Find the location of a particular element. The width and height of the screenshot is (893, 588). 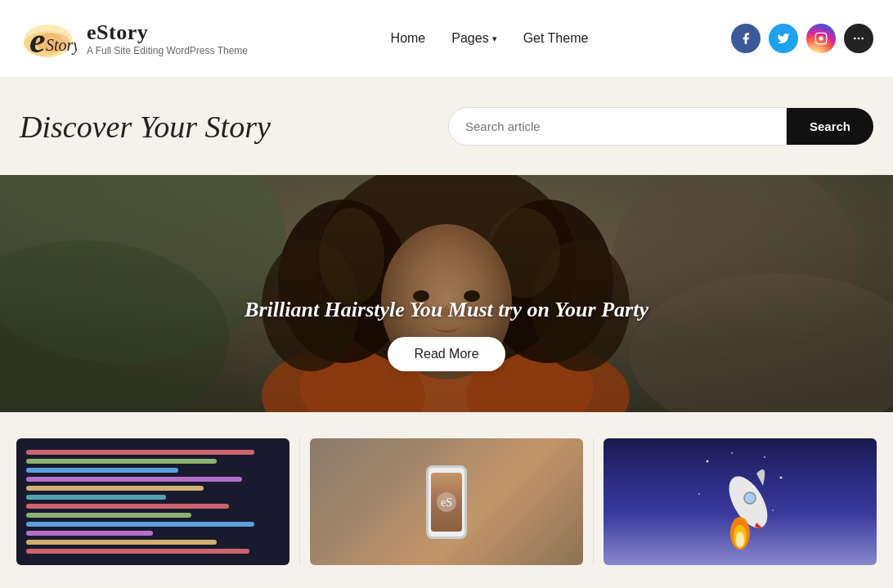

search-bar: Search is located at coordinates (661, 126).